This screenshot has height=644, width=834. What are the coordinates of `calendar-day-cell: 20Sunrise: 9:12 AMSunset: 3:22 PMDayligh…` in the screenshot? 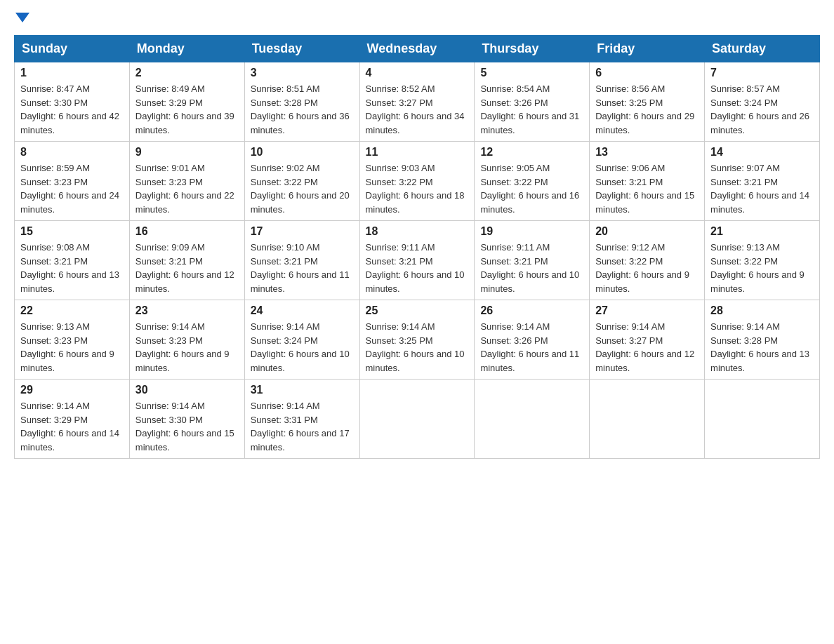 It's located at (647, 261).